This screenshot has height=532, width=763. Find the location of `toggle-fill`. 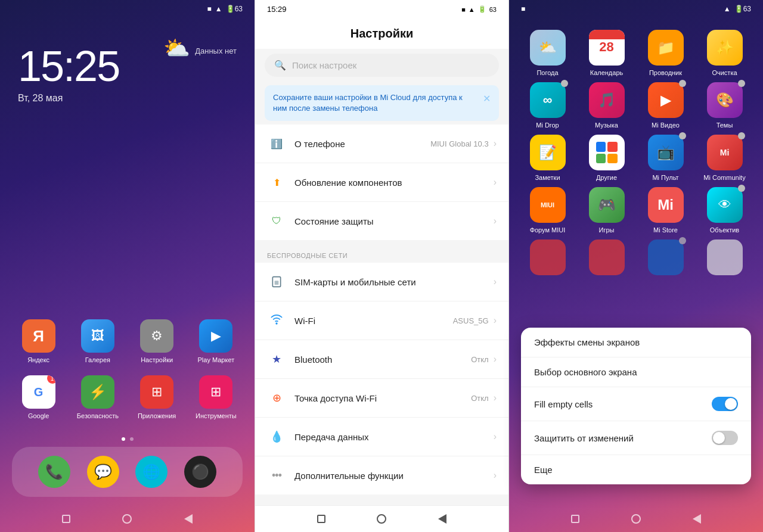

toggle-fill is located at coordinates (725, 404).